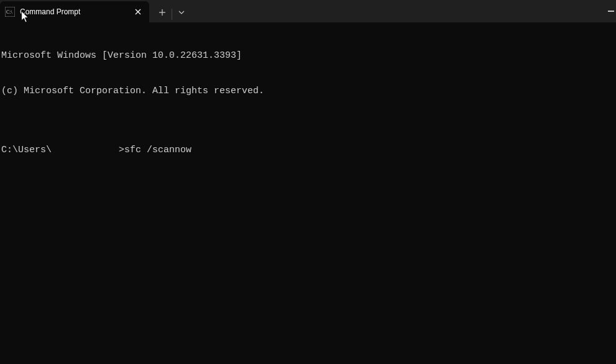 This screenshot has width=616, height=364. I want to click on chevron-down-icon, so click(182, 12).